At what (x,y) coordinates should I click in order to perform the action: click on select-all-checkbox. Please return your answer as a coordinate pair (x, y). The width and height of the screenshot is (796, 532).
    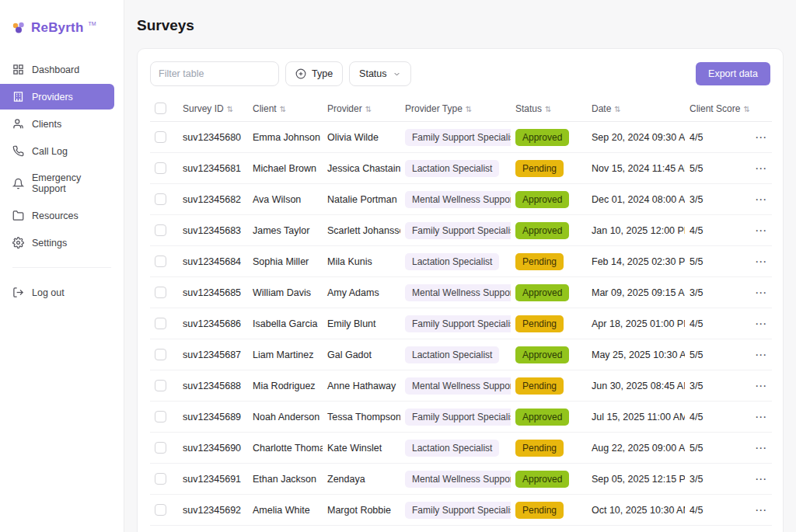
    Looking at the image, I should click on (160, 109).